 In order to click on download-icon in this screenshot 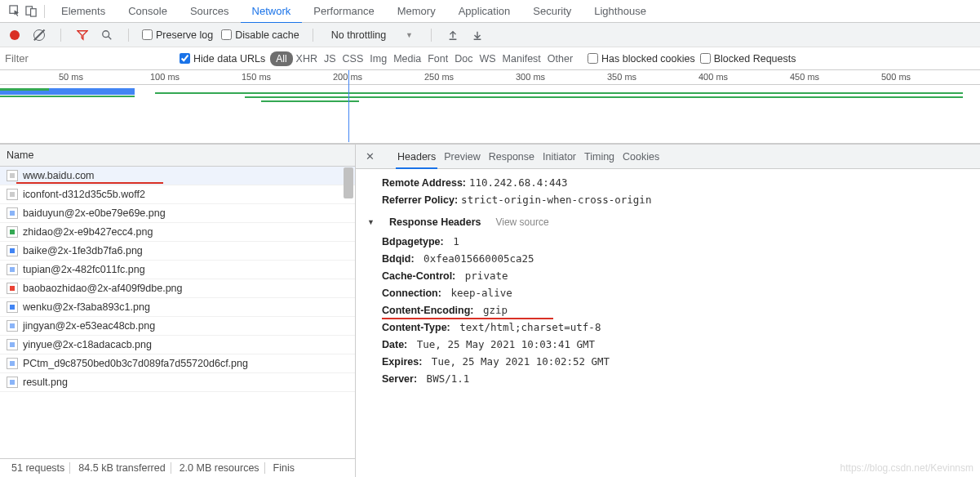, I will do `click(477, 35)`.